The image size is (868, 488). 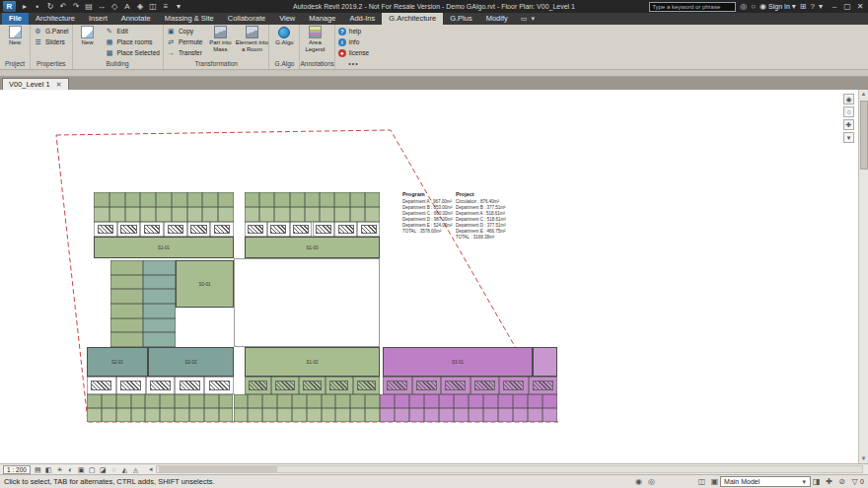 What do you see at coordinates (412, 19) in the screenshot?
I see `ribbon-tab-g-architecture: G.Architecture` at bounding box center [412, 19].